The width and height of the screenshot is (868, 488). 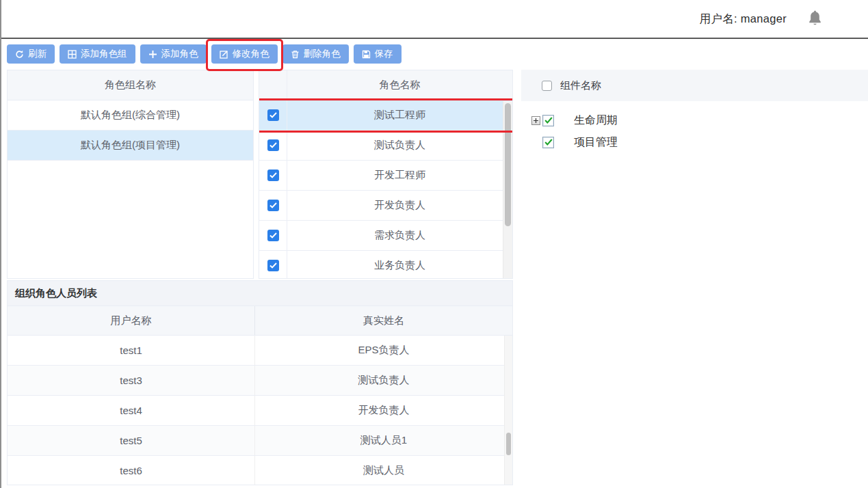 What do you see at coordinates (435, 55) in the screenshot?
I see `toolbar: 刷新 添加角色组 添加角色 修改角色` at bounding box center [435, 55].